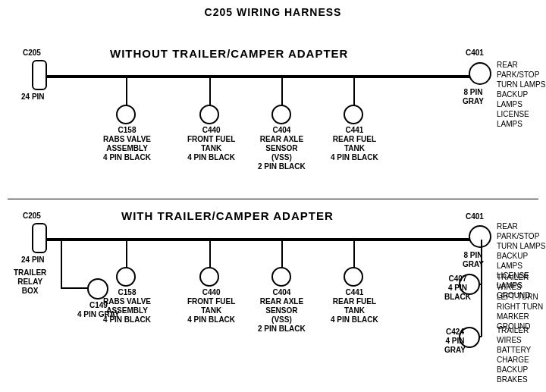 Image resolution: width=546 pixels, height=392 pixels. What do you see at coordinates (354, 255) in the screenshot?
I see `c441-bot-vline` at bounding box center [354, 255].